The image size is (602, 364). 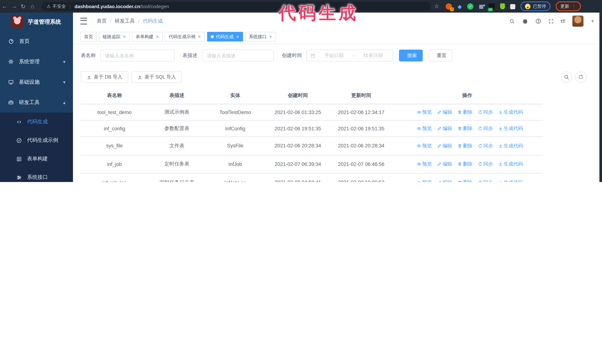 What do you see at coordinates (37, 41) in the screenshot?
I see `sidebar-item-home: 首页` at bounding box center [37, 41].